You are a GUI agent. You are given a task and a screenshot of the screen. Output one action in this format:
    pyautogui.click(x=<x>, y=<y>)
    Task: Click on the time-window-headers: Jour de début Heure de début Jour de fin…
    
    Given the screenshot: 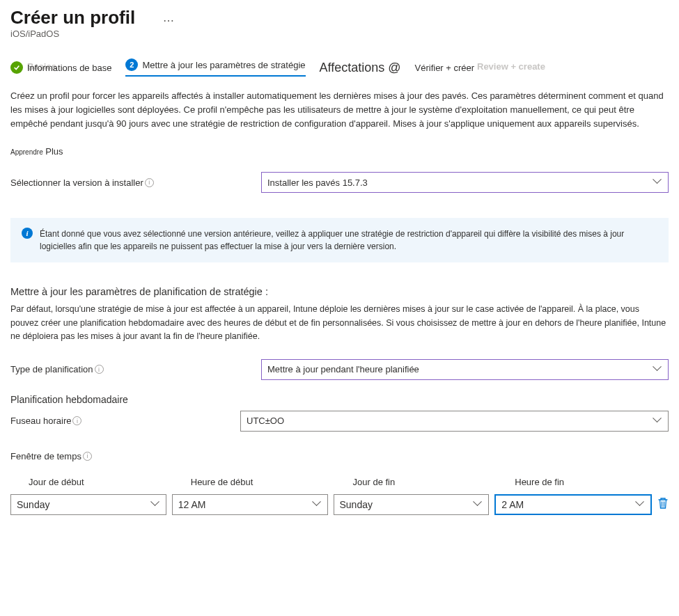 What is the action you would take?
    pyautogui.click(x=340, y=482)
    